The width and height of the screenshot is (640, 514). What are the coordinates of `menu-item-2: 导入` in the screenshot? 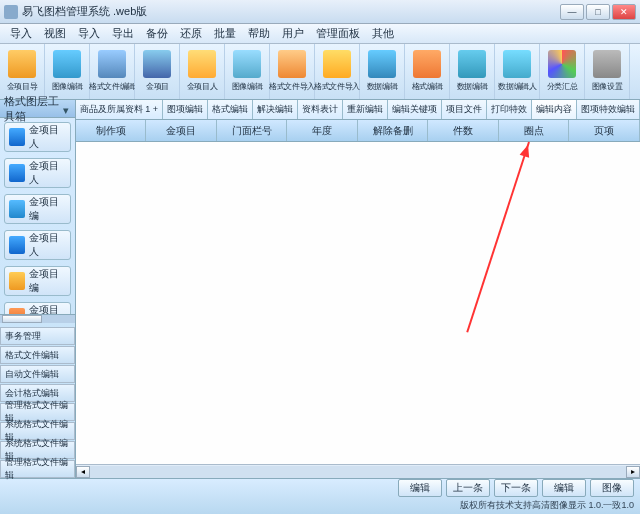 It's located at (89, 34).